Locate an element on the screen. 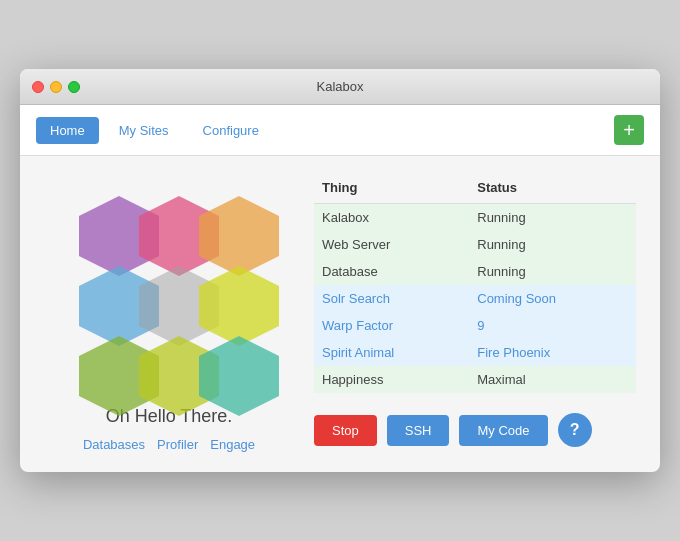 Image resolution: width=680 pixels, height=541 pixels. cell-status: Coming Soon is located at coordinates (552, 298).